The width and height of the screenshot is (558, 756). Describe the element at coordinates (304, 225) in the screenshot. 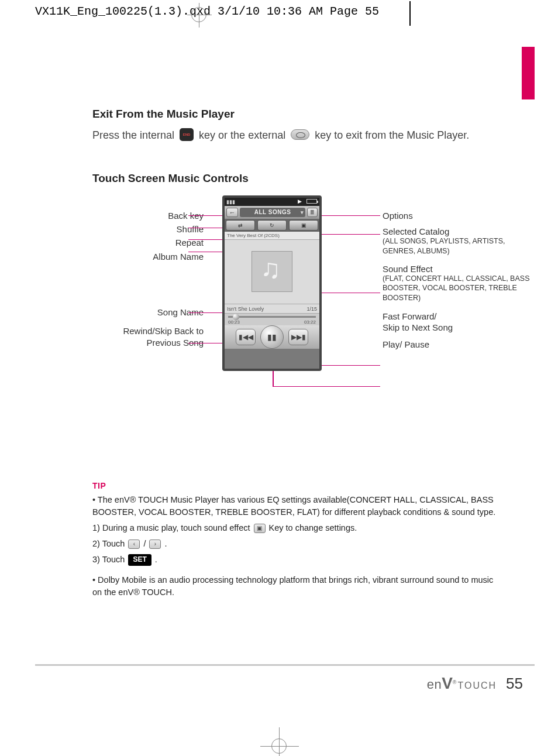

I see `sound-effect-button: ▣` at that location.